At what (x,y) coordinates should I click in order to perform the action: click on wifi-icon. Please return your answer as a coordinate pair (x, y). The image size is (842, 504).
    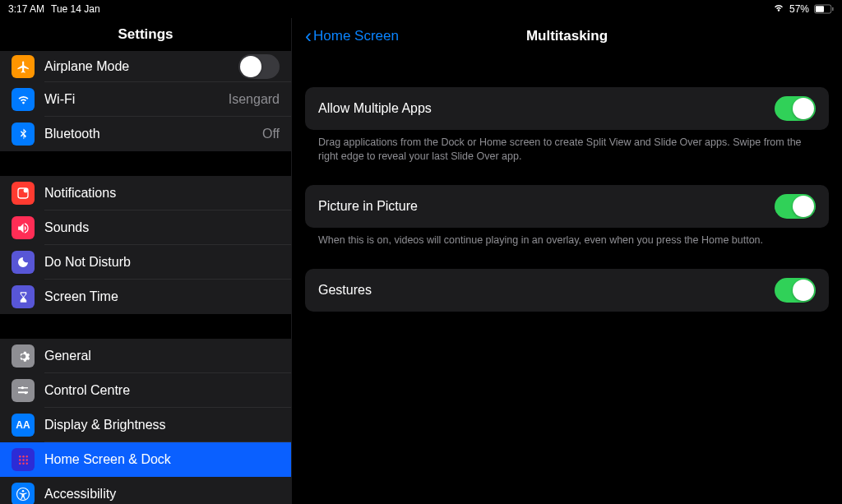
    Looking at the image, I should click on (23, 99).